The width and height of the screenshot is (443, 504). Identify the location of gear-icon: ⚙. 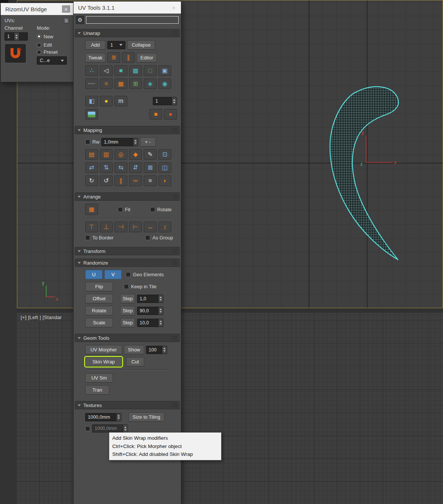
(80, 20).